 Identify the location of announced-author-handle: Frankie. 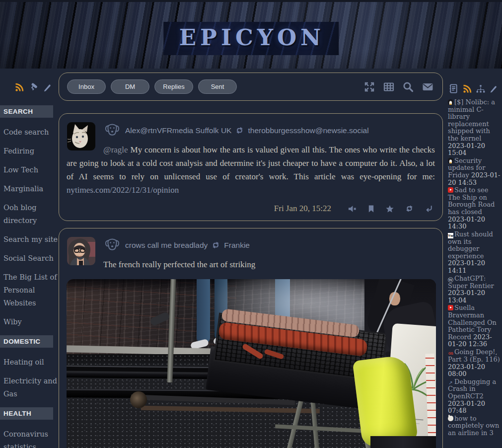
(237, 245).